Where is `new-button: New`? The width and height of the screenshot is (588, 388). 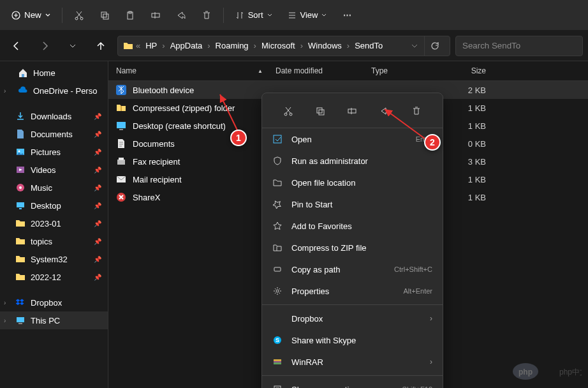 new-button: New is located at coordinates (31, 15).